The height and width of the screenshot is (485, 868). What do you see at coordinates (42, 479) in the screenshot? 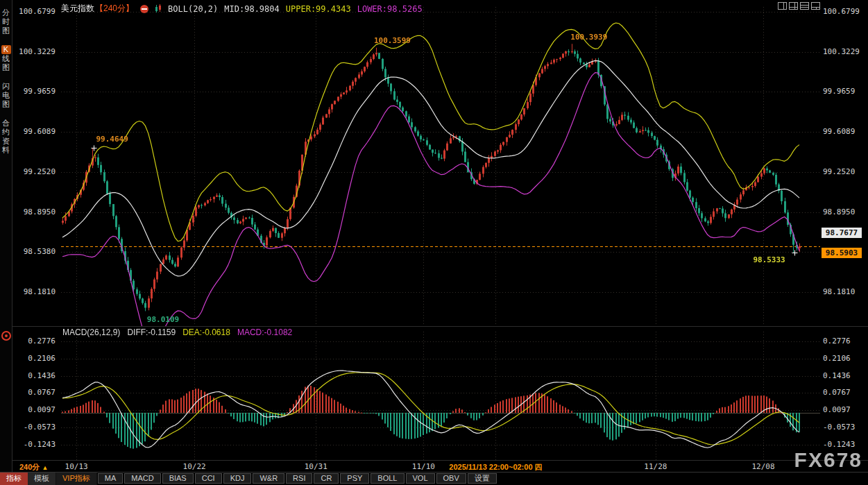
I see `toolbar-button-模板: 模板` at bounding box center [42, 479].